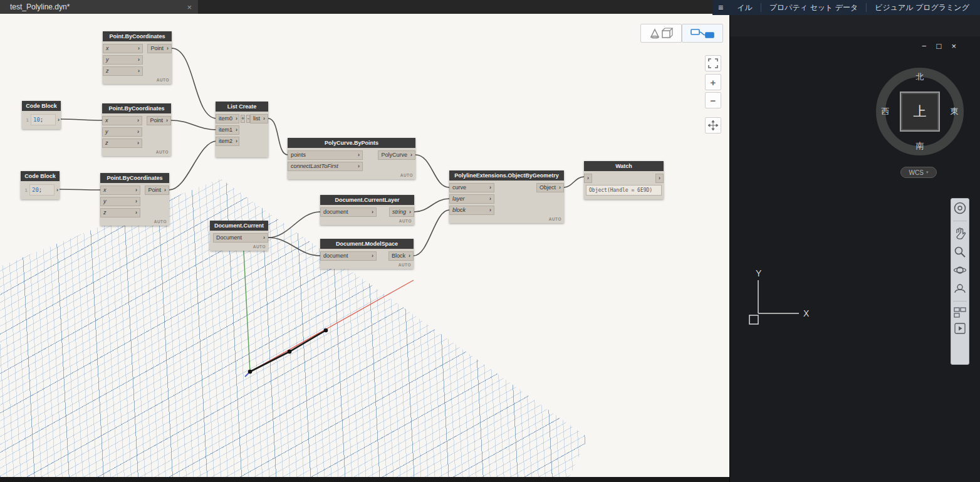 The image size is (980, 482). Describe the element at coordinates (506, 197) in the screenshot. I see `node-polylineextensions-objectbygeometry: PolylineExtensions.ObjectByGeometry curv…` at that location.